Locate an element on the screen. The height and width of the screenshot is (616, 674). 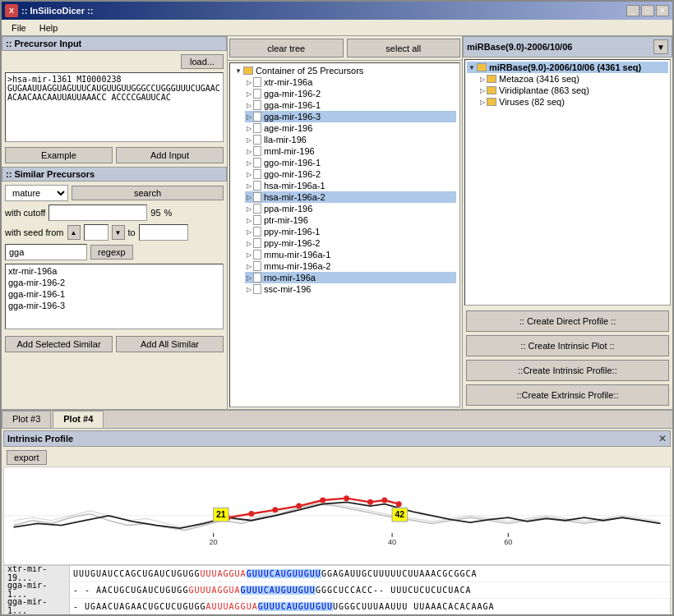
close-button: ✕ is located at coordinates (662, 11).